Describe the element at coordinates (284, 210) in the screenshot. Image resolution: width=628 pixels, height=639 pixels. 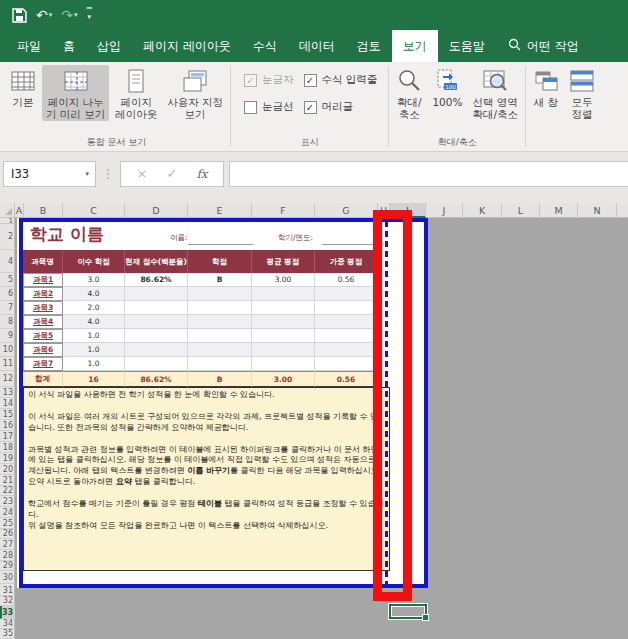
I see `column-header-f: F` at that location.